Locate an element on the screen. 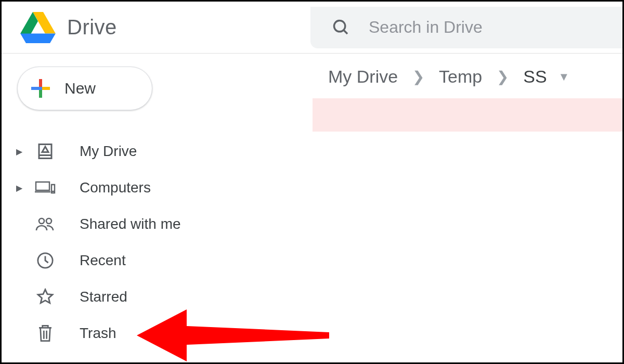 This screenshot has width=624, height=364. sidebar-item-label: Computers is located at coordinates (115, 188).